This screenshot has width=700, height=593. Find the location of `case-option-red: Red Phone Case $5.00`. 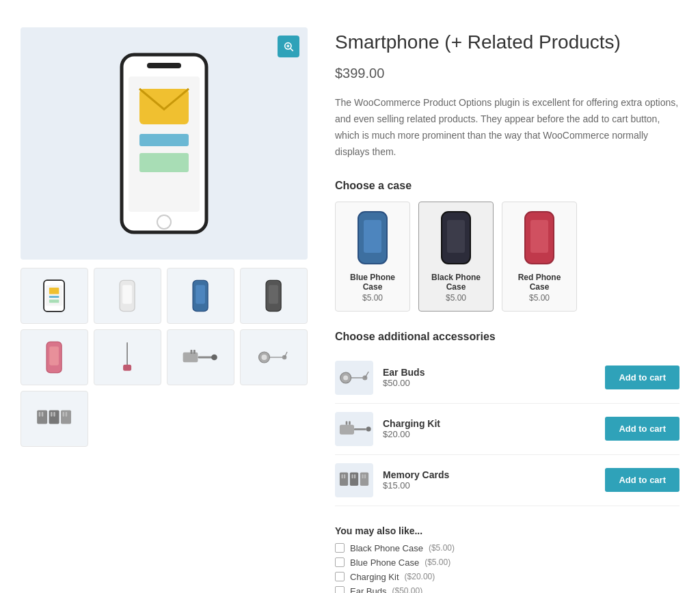

case-option-red: Red Phone Case $5.00 is located at coordinates (539, 257).